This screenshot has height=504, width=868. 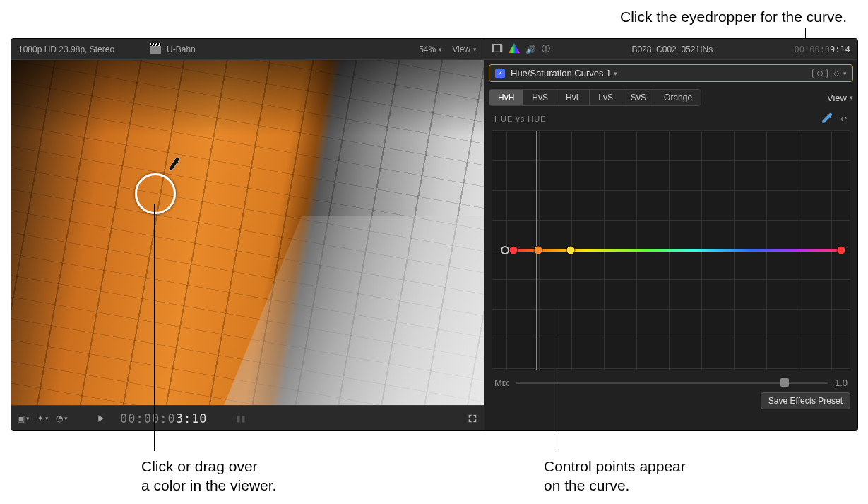 I want to click on callout-bl-line2: a color in the viewer., so click(x=209, y=485).